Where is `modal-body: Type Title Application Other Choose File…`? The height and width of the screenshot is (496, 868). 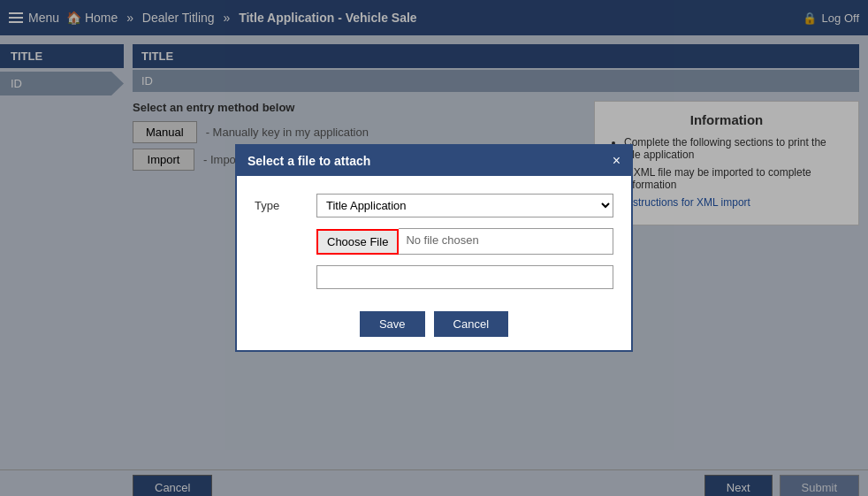 modal-body: Type Title Application Other Choose File… is located at coordinates (434, 239).